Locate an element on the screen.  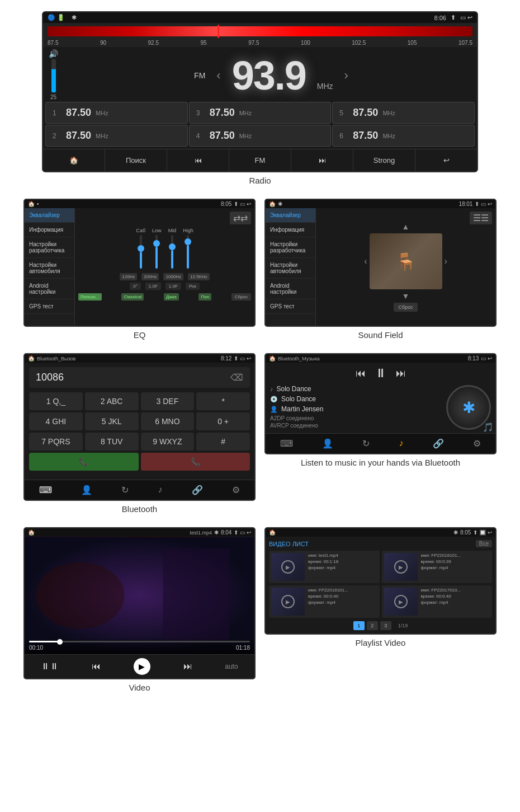
sf-menu-gps: GPS тест is located at coordinates (291, 307).